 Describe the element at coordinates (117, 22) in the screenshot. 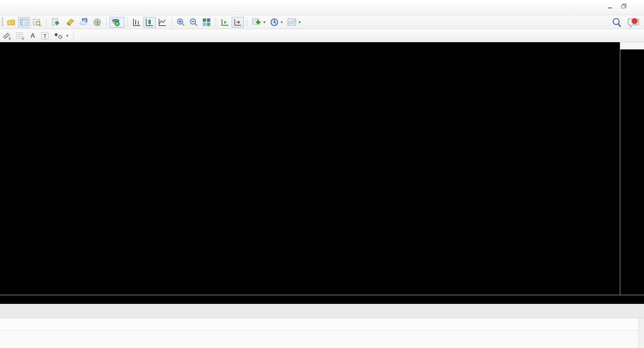

I see `autotrading-button` at that location.